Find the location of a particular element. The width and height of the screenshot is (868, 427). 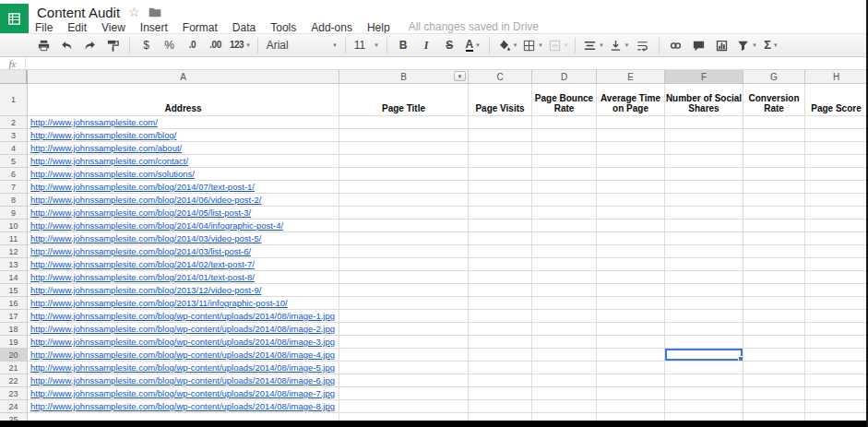

cell-H24 is located at coordinates (837, 407).